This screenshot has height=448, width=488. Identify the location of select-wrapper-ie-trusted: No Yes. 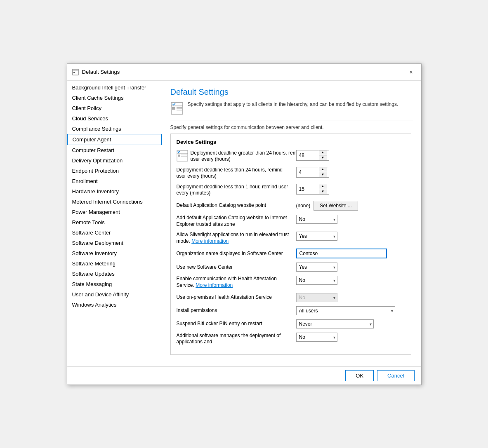
(317, 219).